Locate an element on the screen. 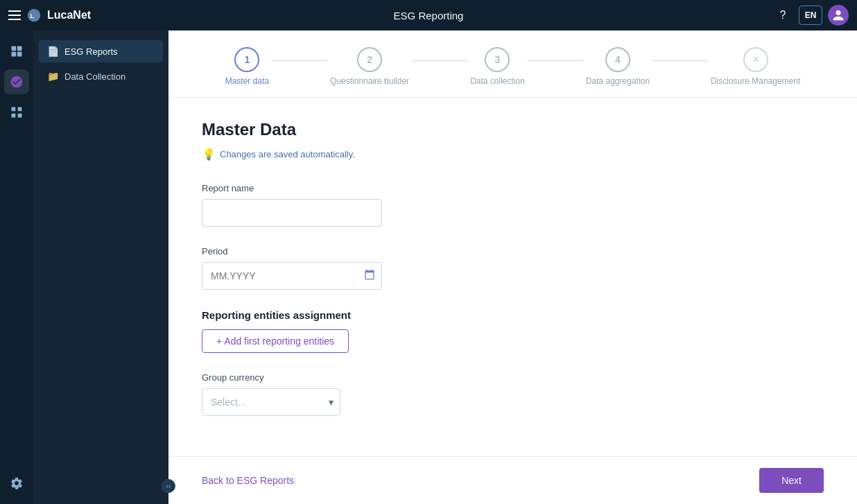 The image size is (857, 504). auto-save-notice: 💡 Changes are saved automatically. is located at coordinates (513, 154).